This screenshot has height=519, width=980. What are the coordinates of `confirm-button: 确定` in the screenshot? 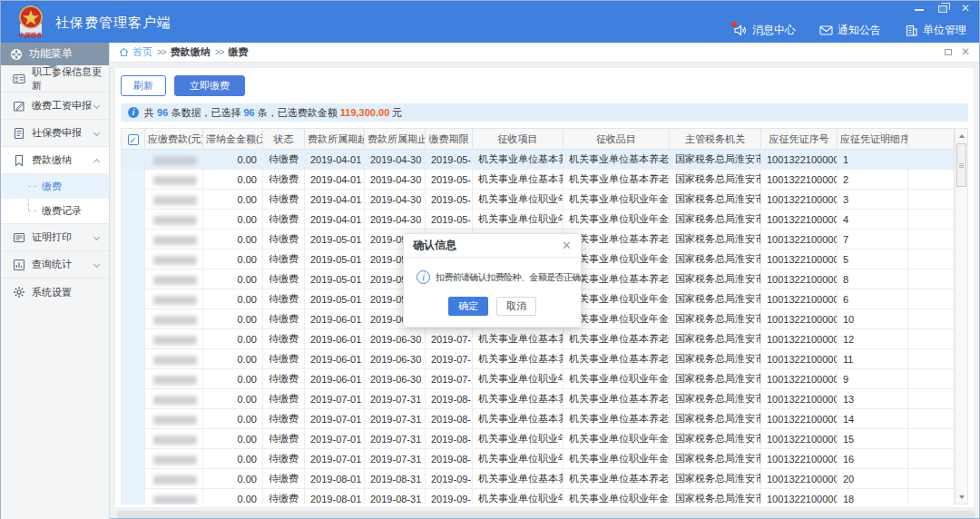 It's located at (468, 307).